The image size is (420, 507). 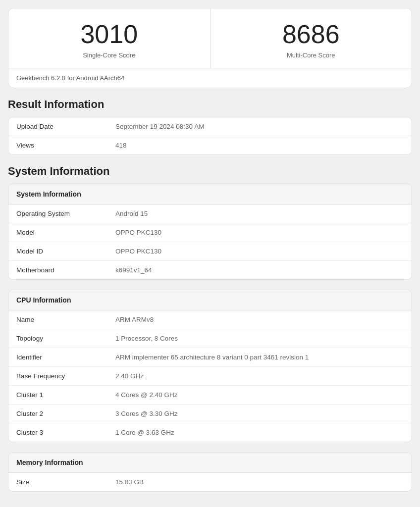 I want to click on base-freq-key: Base Frequency, so click(x=66, y=376).